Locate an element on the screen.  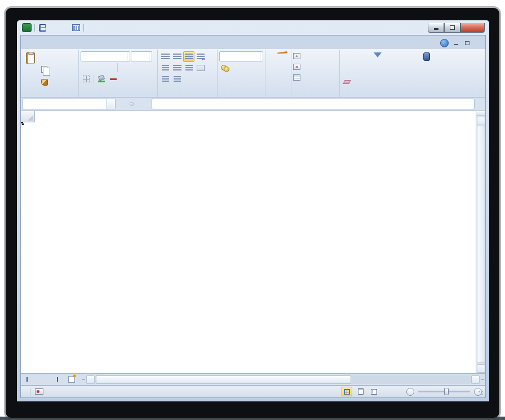
scrollbar-splitter-handle is located at coordinates (482, 379).